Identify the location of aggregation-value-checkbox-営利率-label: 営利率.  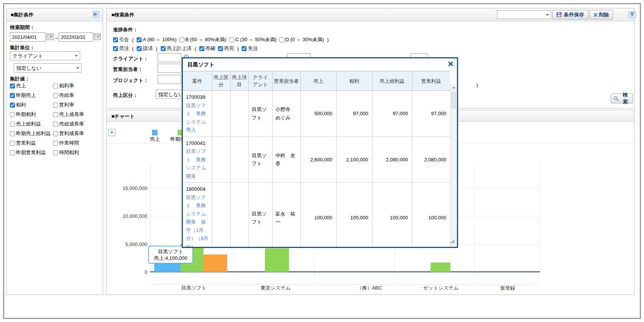
(66, 105).